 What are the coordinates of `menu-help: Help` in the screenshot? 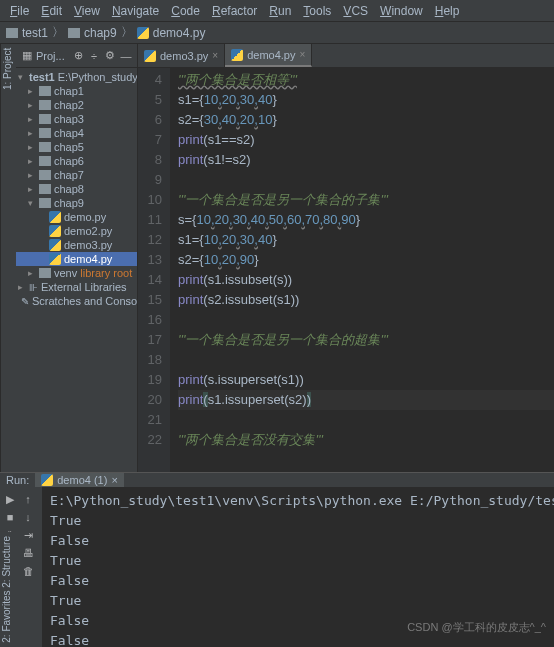 It's located at (448, 11).